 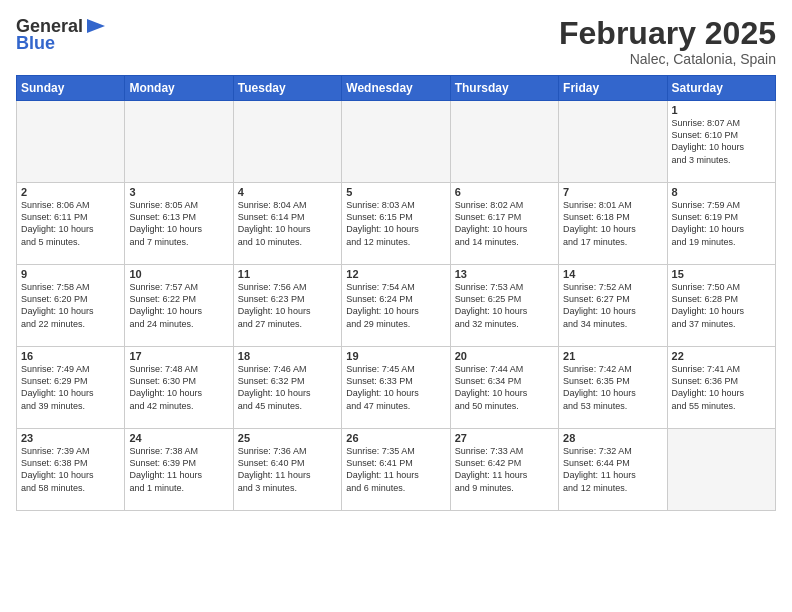 I want to click on col-friday: Friday, so click(x=613, y=88).